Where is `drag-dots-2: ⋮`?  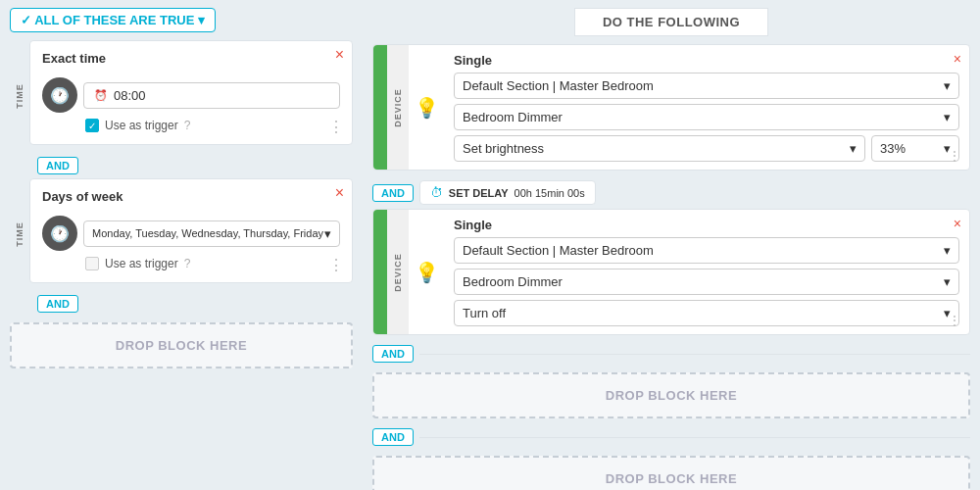 drag-dots-2: ⋮ is located at coordinates (955, 320).